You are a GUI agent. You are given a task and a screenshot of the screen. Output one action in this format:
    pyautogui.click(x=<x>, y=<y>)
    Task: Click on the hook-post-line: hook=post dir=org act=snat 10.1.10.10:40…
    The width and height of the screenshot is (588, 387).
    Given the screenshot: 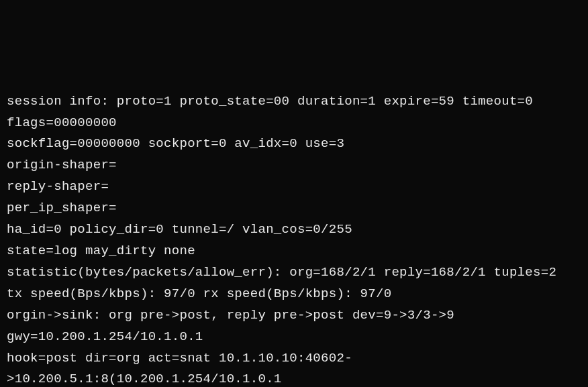 What is the action you would take?
    pyautogui.click(x=294, y=368)
    